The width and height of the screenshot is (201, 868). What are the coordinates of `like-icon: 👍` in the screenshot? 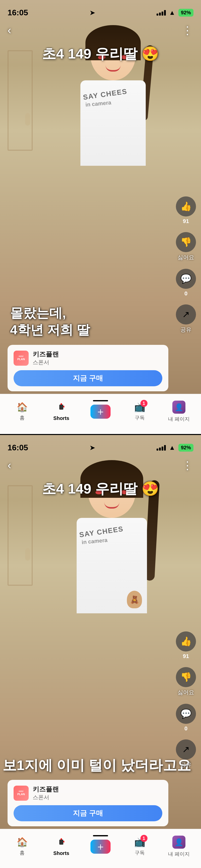 It's located at (186, 207).